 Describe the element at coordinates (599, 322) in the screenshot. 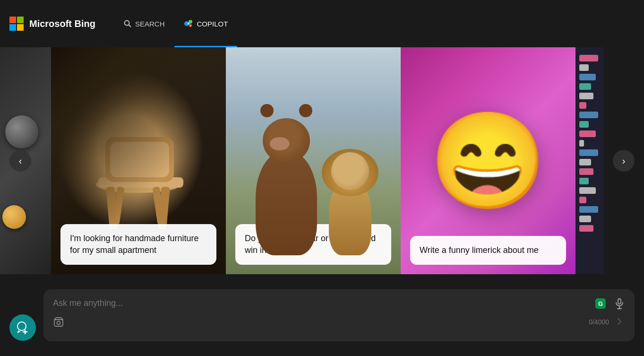

I see `char-count: 0/4000` at that location.